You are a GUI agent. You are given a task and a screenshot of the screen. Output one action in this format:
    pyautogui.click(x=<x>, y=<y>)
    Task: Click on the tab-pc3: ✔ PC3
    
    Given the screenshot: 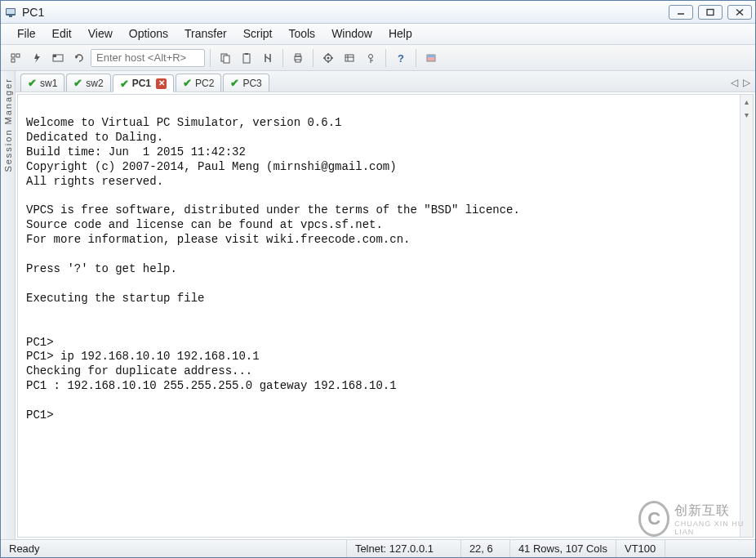 What is the action you would take?
    pyautogui.click(x=246, y=83)
    